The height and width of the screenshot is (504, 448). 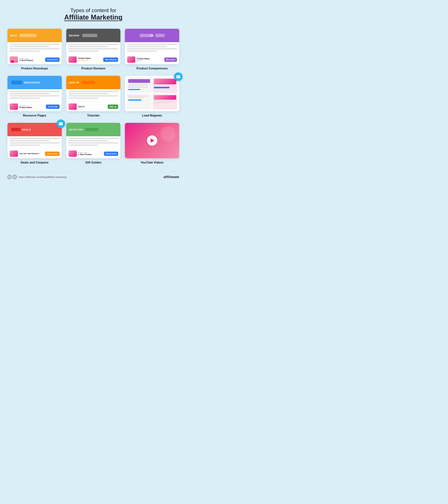 What do you see at coordinates (139, 102) in the screenshot?
I see `lead-mini-bottom-left` at bounding box center [139, 102].